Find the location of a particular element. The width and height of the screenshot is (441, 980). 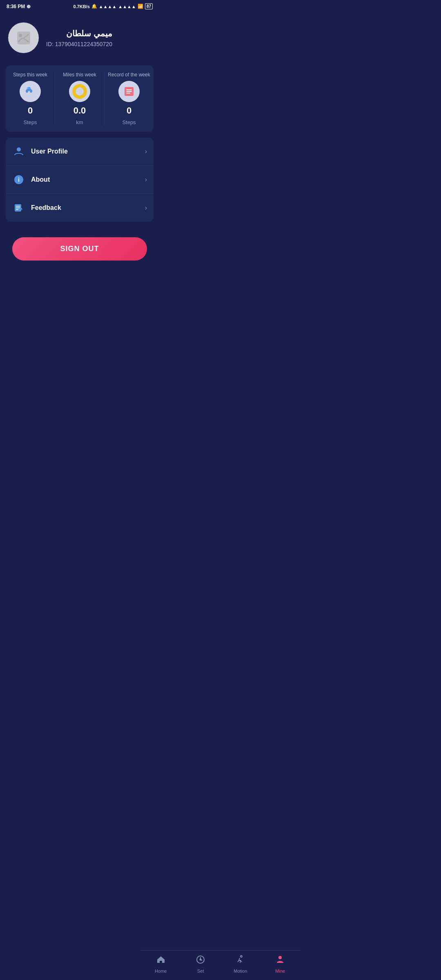

user-icon is located at coordinates (19, 151).